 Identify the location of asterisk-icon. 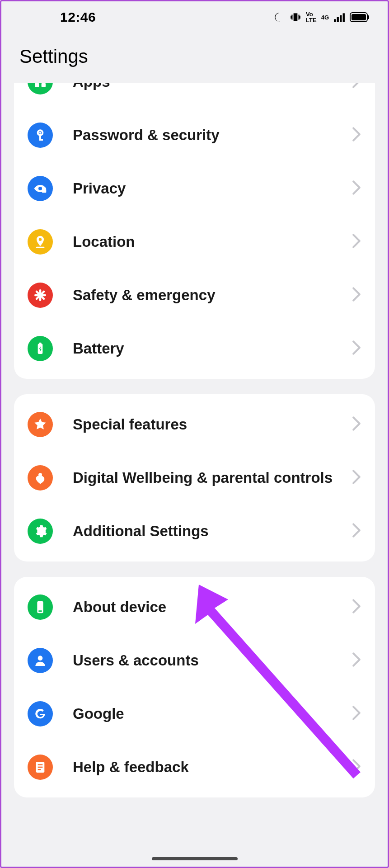
(40, 295).